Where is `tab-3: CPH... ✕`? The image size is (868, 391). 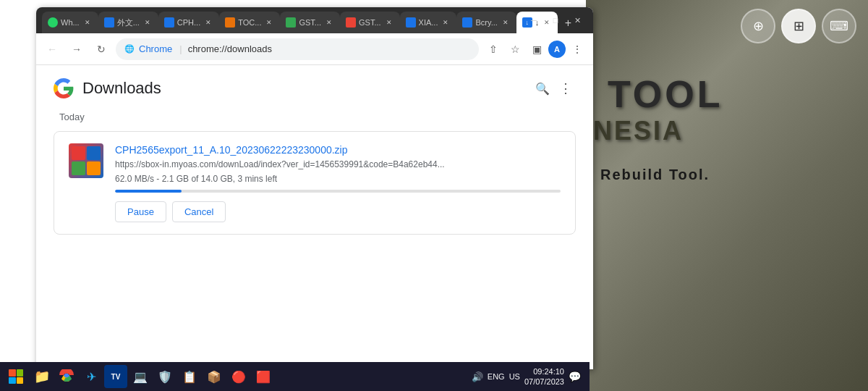
tab-3: CPH... ✕ is located at coordinates (189, 22).